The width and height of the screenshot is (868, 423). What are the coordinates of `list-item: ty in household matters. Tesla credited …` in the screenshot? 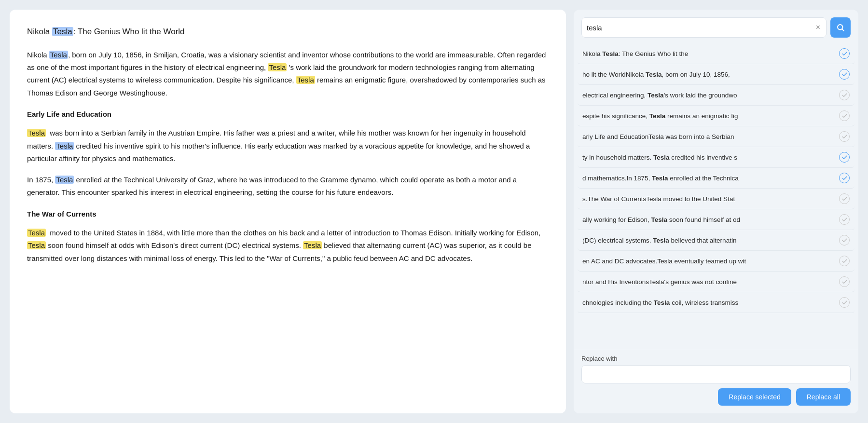 It's located at (716, 157).